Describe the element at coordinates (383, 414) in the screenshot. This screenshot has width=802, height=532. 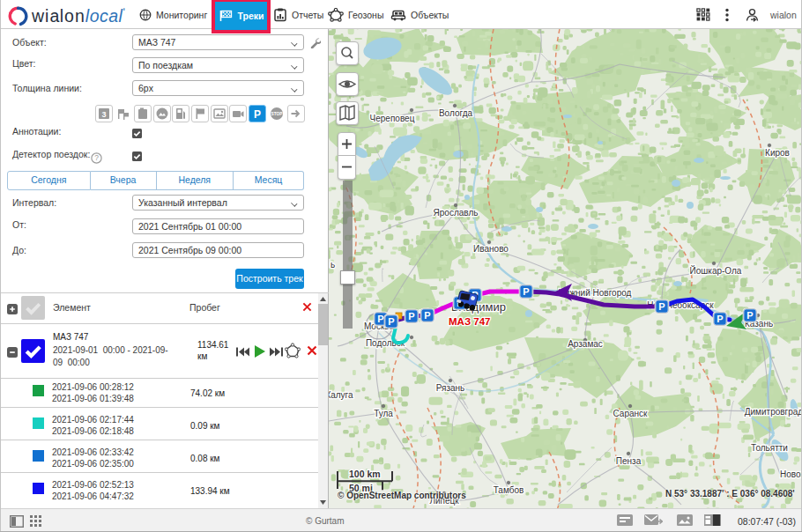
I see `svg-text: Тула` at that location.